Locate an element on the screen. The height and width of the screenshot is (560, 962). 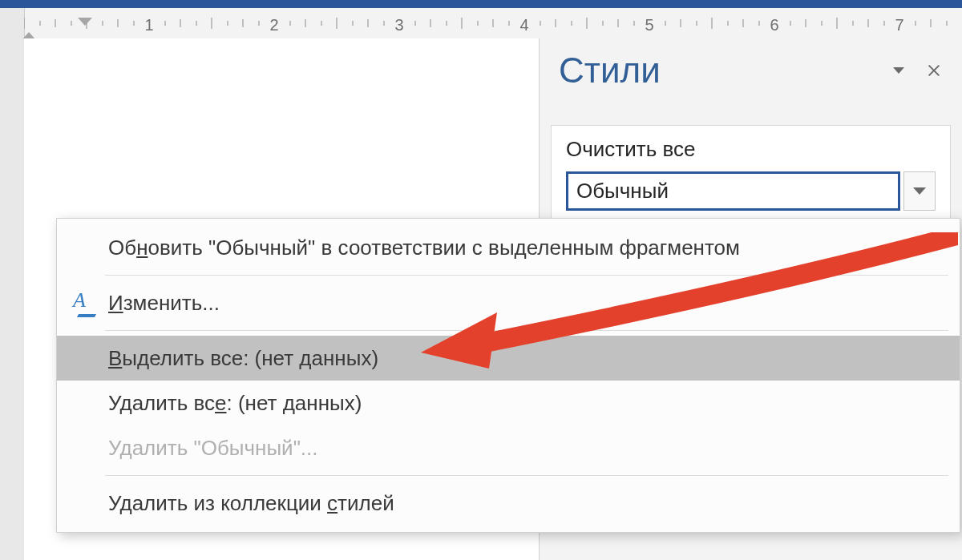
ruler-num: 1 is located at coordinates (149, 25).